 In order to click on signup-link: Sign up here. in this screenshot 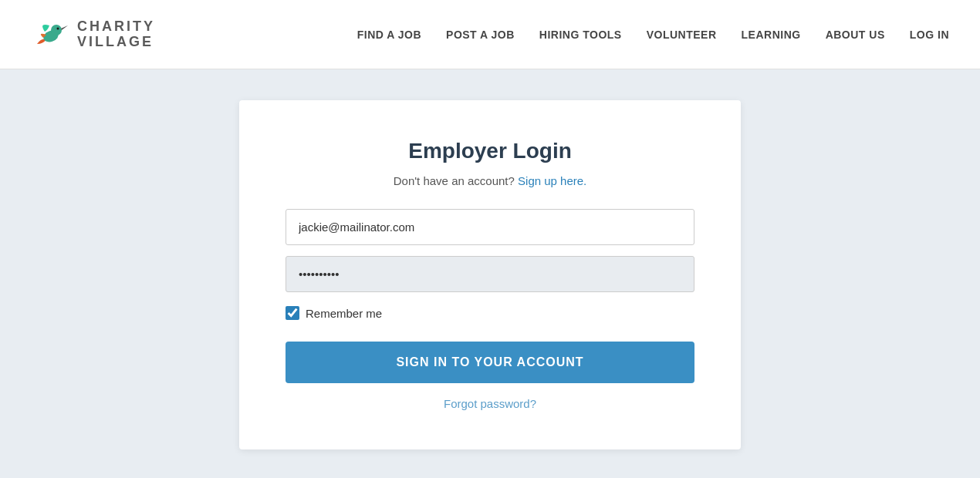, I will do `click(553, 180)`.